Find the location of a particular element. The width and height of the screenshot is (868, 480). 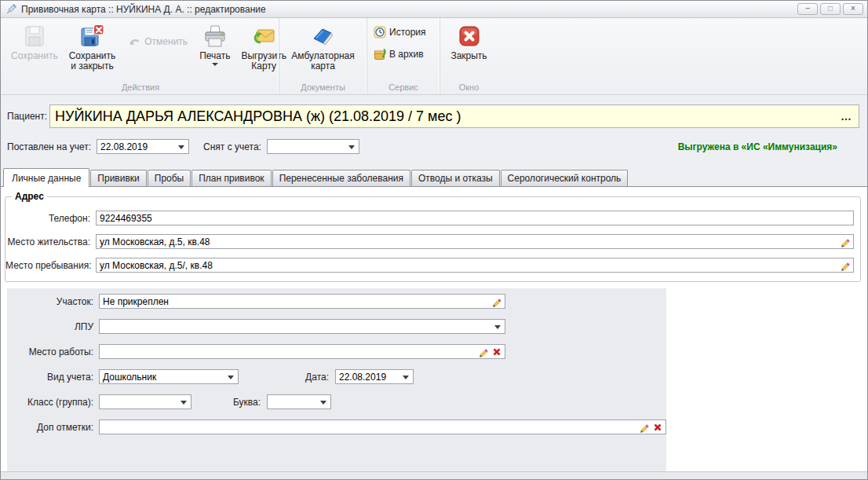

toolbar-group-window: Закрыть Окно is located at coordinates (469, 57).